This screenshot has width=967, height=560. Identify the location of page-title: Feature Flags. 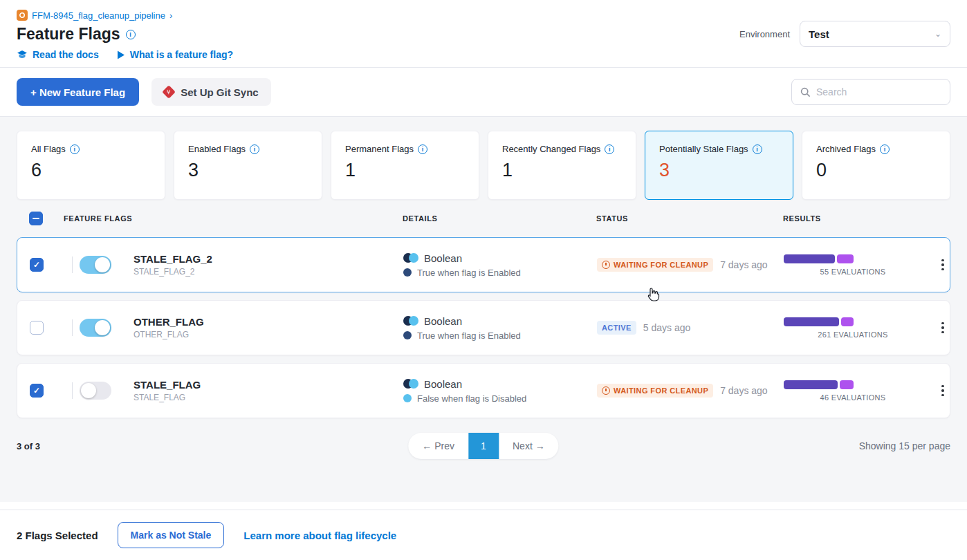
(68, 35).